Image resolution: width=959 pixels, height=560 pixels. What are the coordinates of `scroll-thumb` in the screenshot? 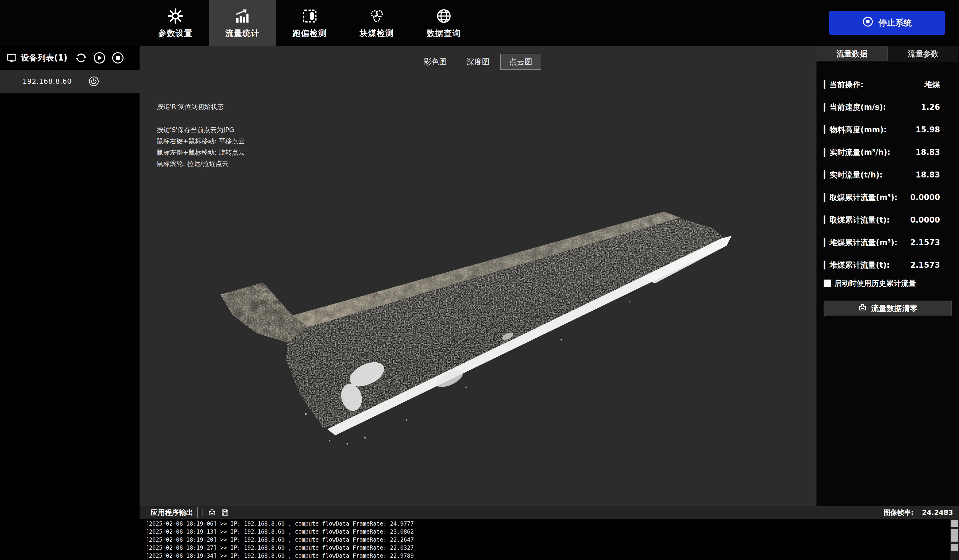 It's located at (954, 536).